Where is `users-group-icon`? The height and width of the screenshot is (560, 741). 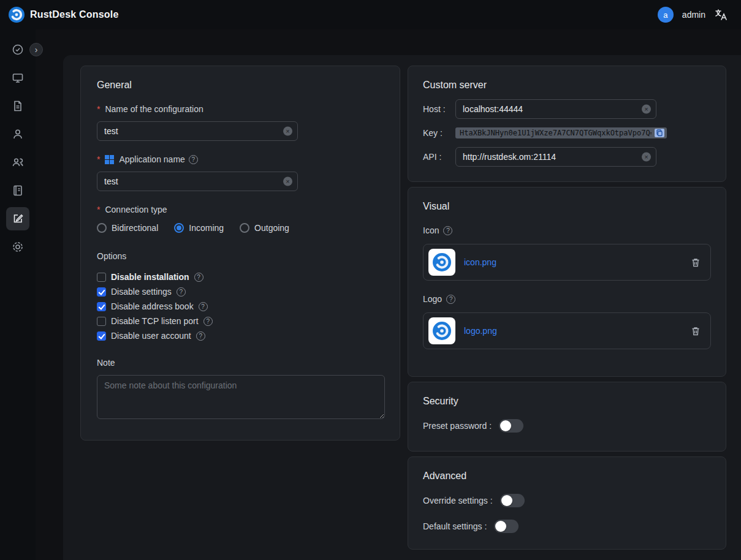 users-group-icon is located at coordinates (18, 162).